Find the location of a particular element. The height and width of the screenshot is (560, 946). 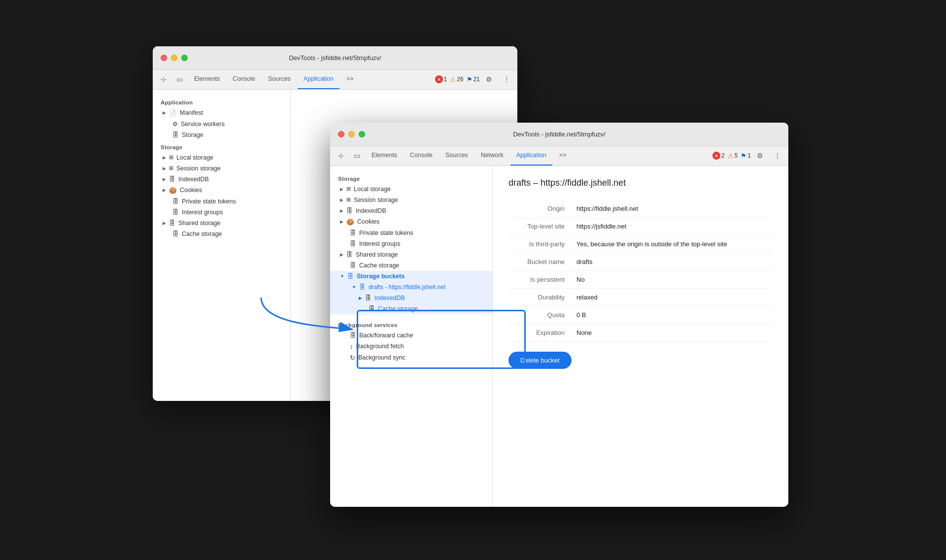

ss-icon-front: ⊞ is located at coordinates (349, 200).